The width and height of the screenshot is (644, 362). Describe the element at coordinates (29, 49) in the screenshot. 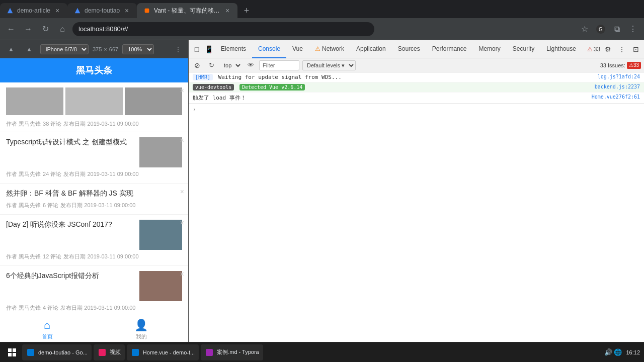

I see `device-forward-button: ▲` at that location.